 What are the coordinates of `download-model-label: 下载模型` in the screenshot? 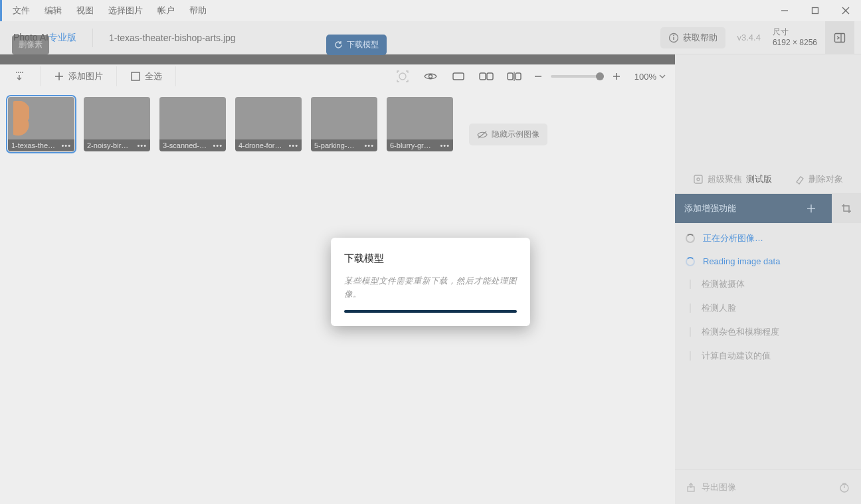 It's located at (363, 45).